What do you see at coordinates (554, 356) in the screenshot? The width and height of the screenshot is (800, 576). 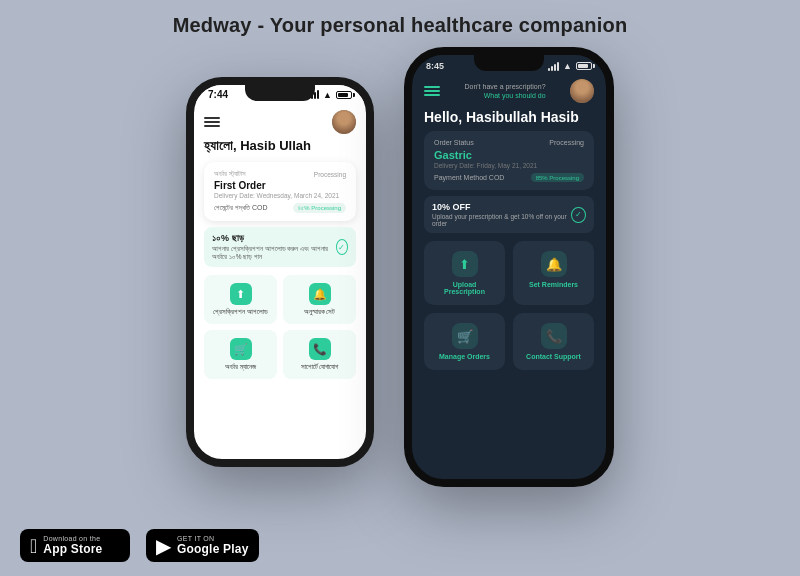 I see `dark-btn4-label: Contact Support` at bounding box center [554, 356].